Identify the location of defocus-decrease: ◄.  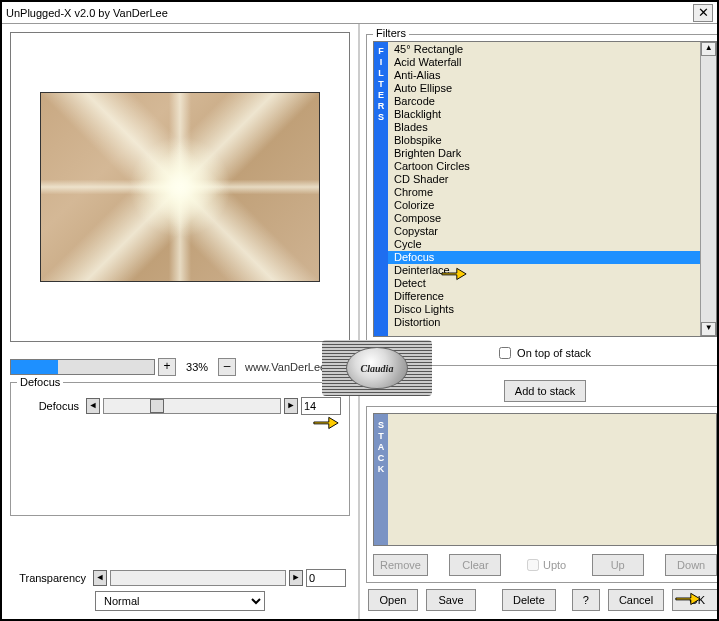
(93, 406).